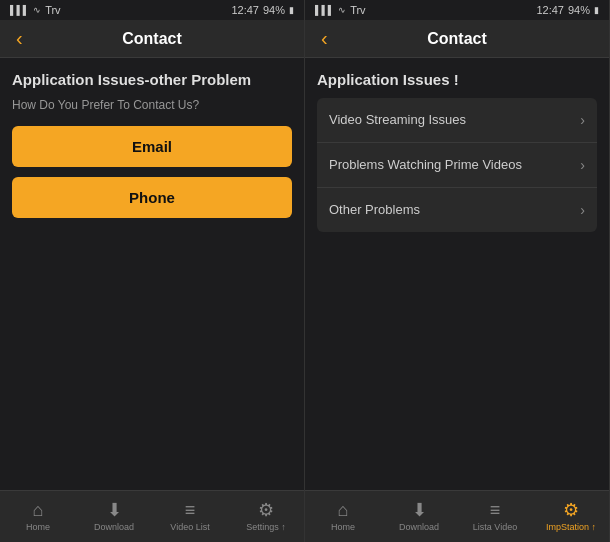  Describe the element at coordinates (190, 527) in the screenshot. I see `left-tab-videolist-label: Video List` at that location.